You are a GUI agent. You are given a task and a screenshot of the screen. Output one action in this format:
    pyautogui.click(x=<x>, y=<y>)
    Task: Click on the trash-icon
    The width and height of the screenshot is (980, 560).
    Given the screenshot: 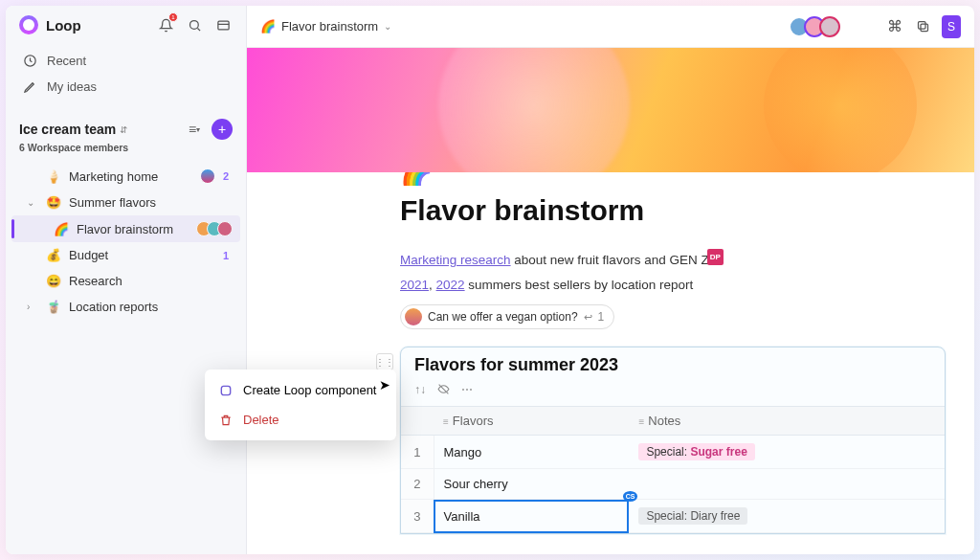 What is the action you would take?
    pyautogui.click(x=226, y=420)
    